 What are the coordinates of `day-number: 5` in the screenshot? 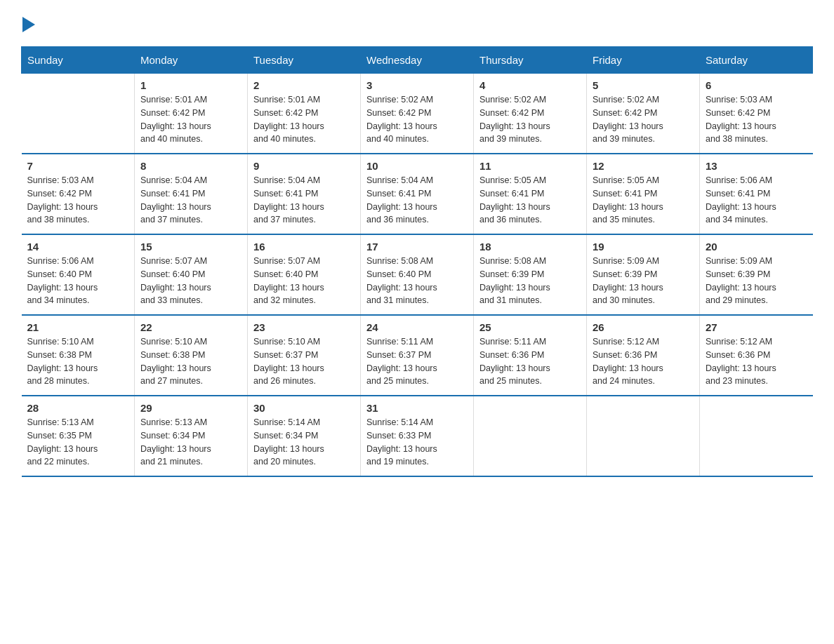 It's located at (643, 86).